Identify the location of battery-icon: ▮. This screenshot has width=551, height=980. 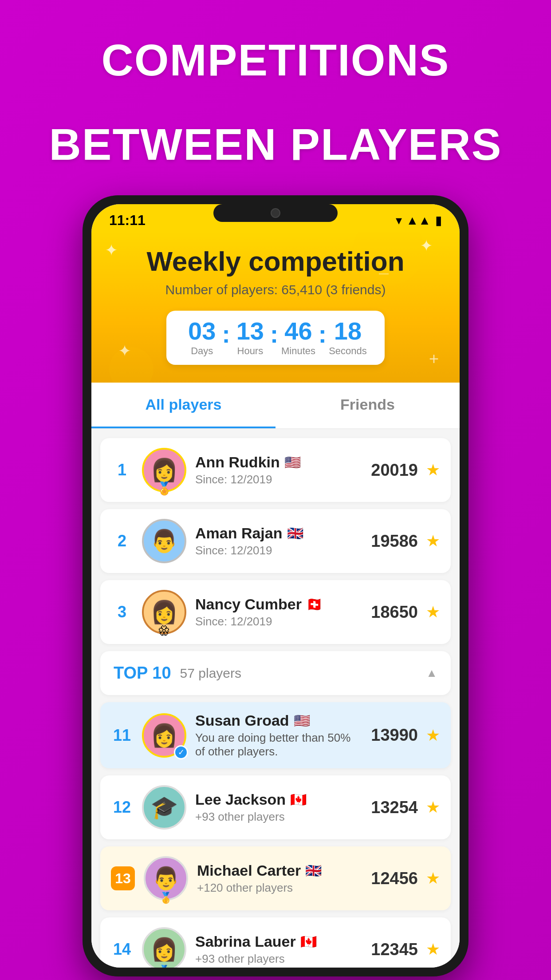
(438, 220).